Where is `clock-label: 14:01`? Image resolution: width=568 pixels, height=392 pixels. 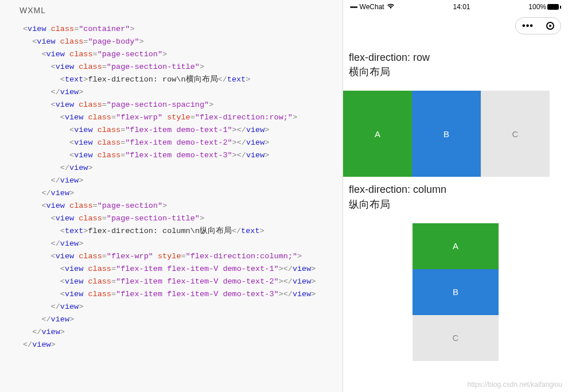 clock-label: 14:01 is located at coordinates (461, 7).